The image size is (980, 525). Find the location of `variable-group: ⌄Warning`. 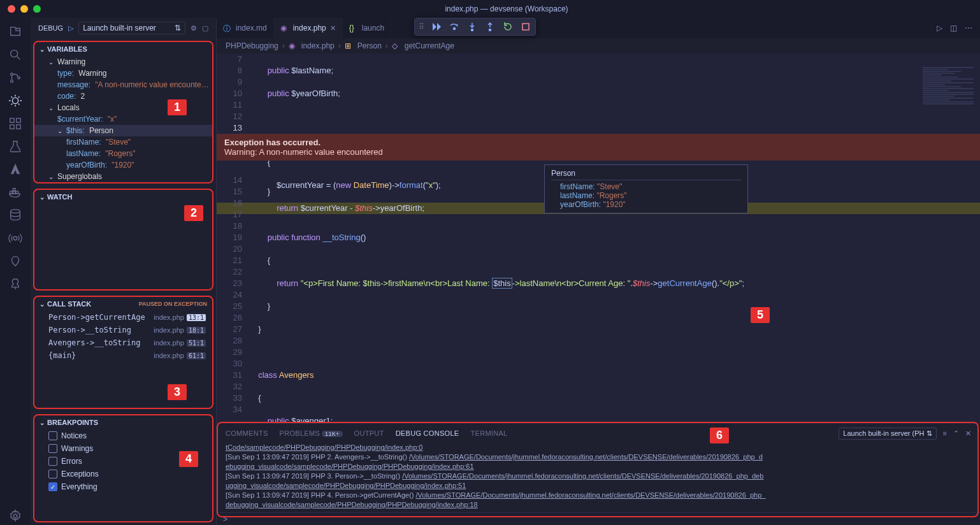

variable-group: ⌄Warning is located at coordinates (124, 62).